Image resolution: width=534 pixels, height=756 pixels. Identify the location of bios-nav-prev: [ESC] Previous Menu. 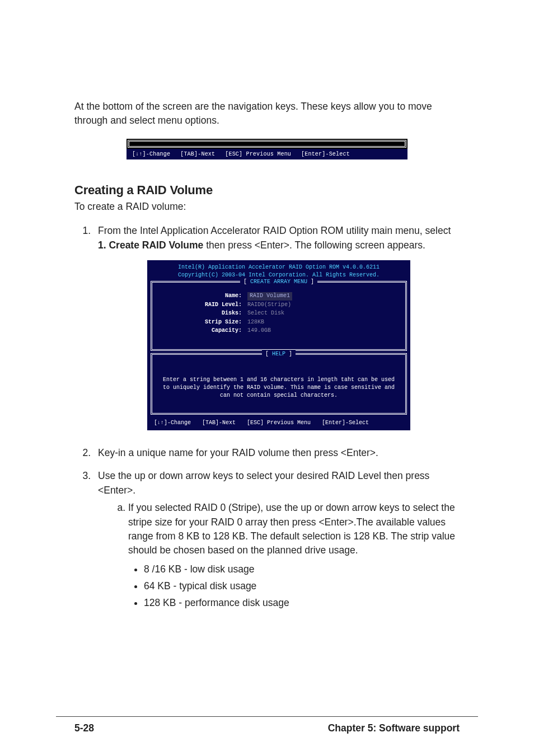
(279, 423).